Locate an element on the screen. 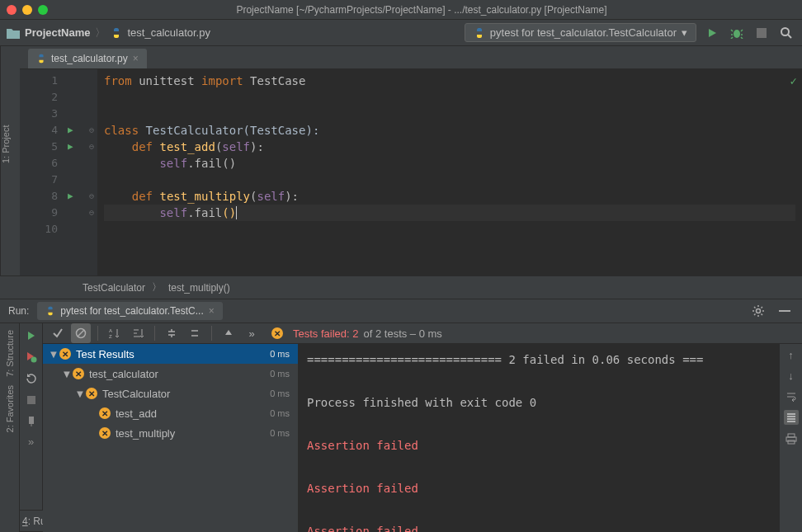 The height and width of the screenshot is (532, 802). test-toolbar: AZ » ✕ Tests failed: 2 of 2 tests – 0 ms is located at coordinates (422, 333).